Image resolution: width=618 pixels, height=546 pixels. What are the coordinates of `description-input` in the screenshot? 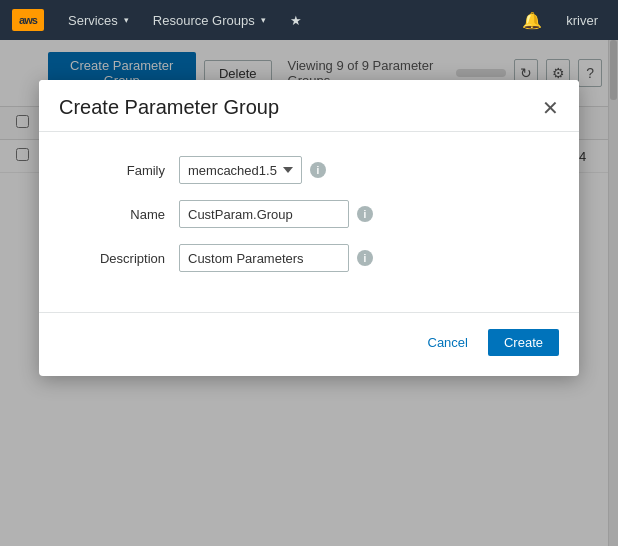 It's located at (264, 258).